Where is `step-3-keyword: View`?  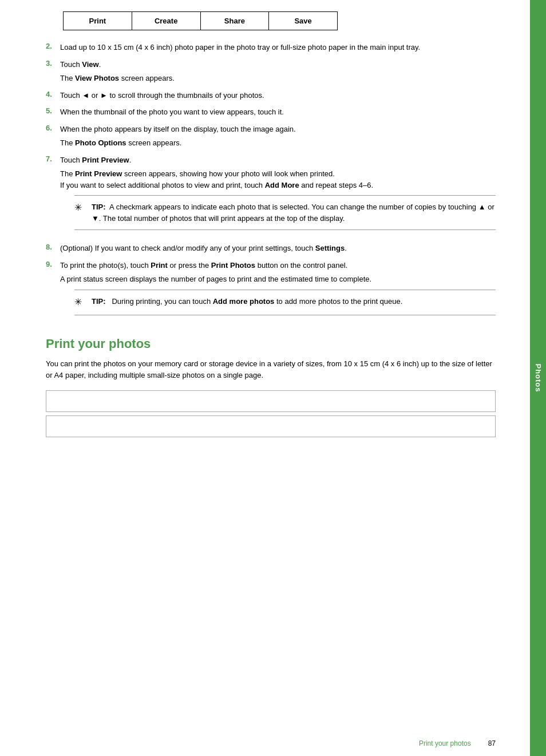 step-3-keyword: View is located at coordinates (90, 64).